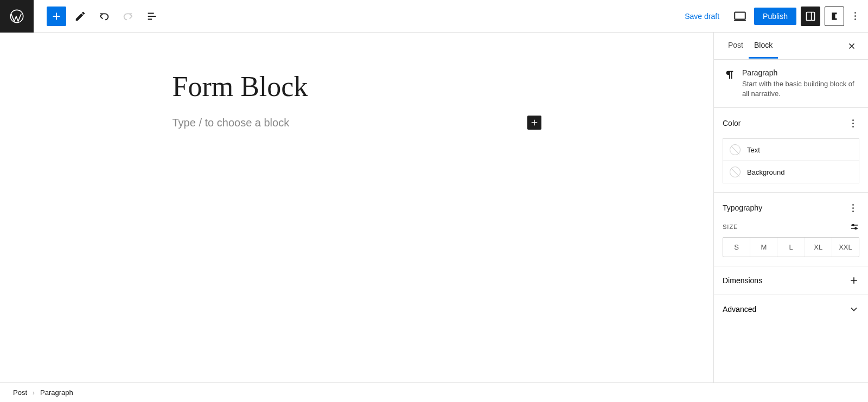 The width and height of the screenshot is (868, 402). I want to click on tab-post: Post, so click(736, 46).